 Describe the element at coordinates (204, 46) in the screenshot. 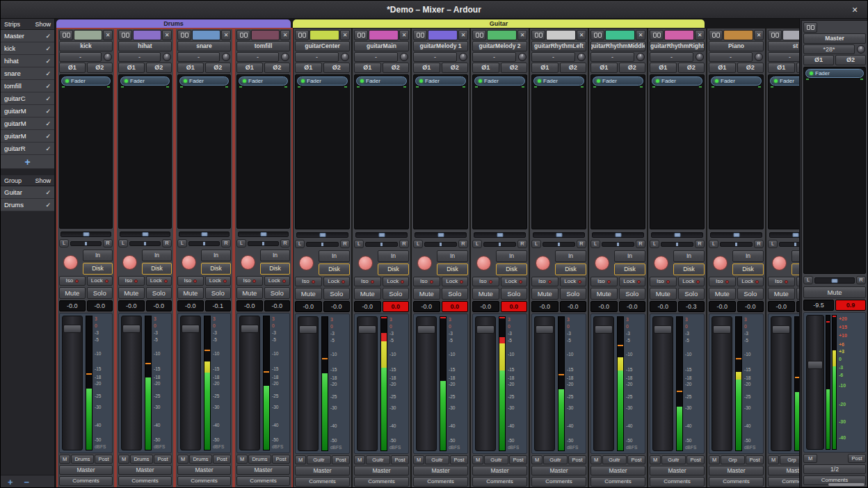

I see `strip-name-button: snare` at that location.